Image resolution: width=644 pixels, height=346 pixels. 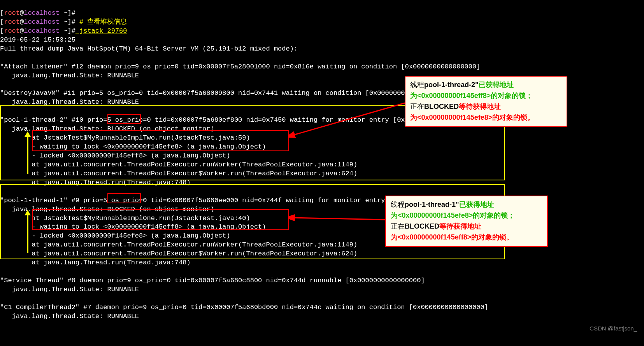 What do you see at coordinates (38, 40) in the screenshot?
I see `line-timestamp: 2019-05-22 15:53:25` at bounding box center [38, 40].